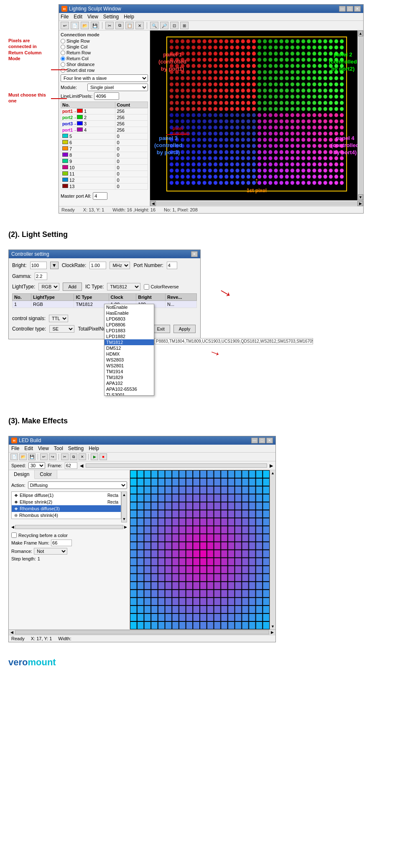 This screenshot has height=868, width=418. Describe the element at coordinates (129, 383) in the screenshot. I see `ic-item-apa102: APA102` at that location.